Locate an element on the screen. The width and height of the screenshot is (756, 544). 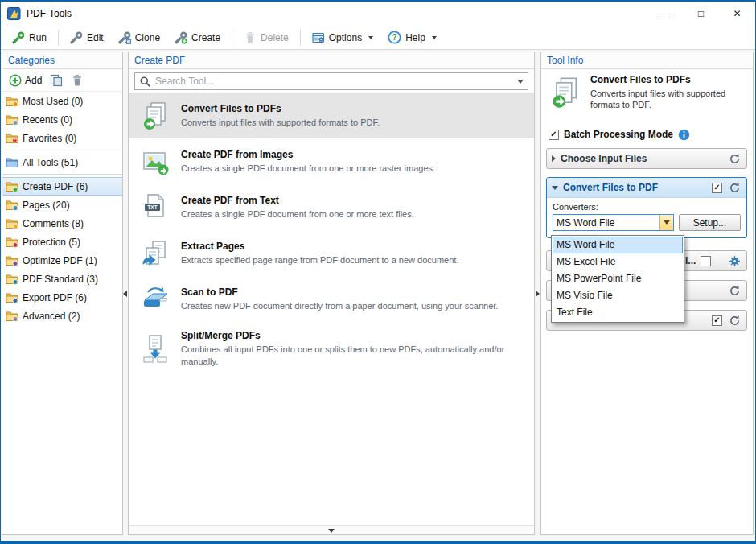
category-item-export-pdf: Export PDF (6) is located at coordinates (63, 298).